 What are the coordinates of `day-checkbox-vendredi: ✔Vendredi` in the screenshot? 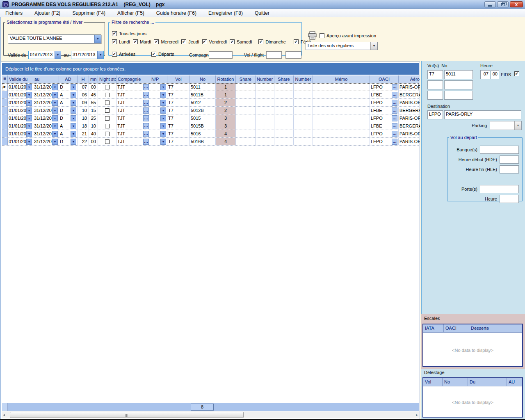 It's located at (215, 42).